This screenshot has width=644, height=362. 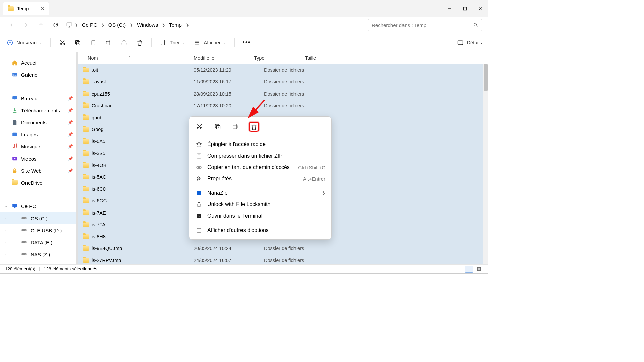 What do you see at coordinates (46, 231) in the screenshot?
I see `sidebar-label: CLE USB (D:)` at bounding box center [46, 231].